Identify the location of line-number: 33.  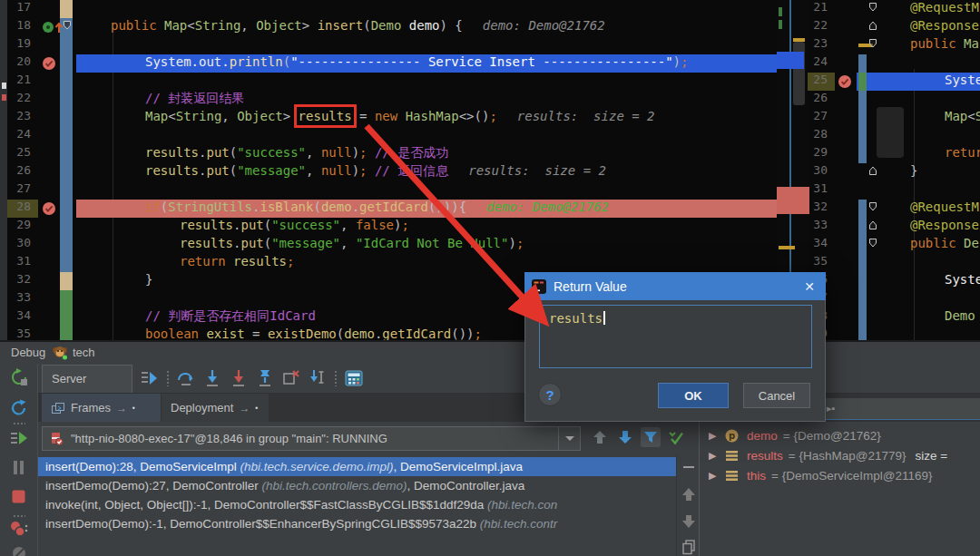
(821, 227).